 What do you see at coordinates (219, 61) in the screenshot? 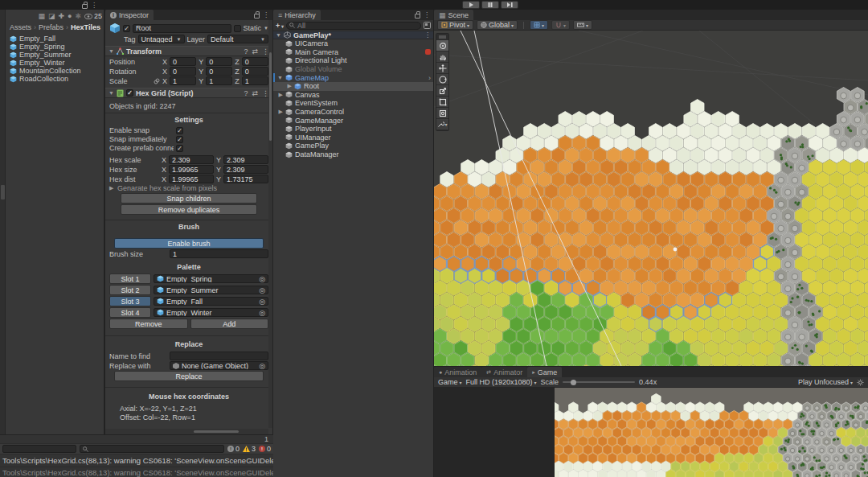
I see `position-y-field: 0` at bounding box center [219, 61].